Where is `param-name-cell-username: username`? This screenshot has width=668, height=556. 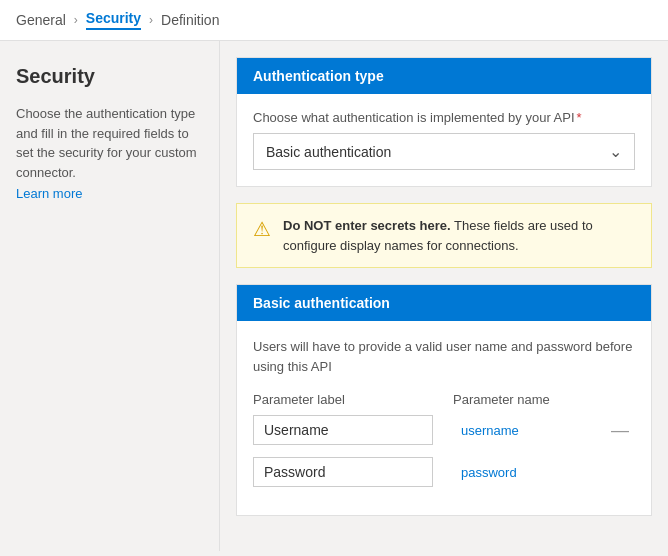
param-name-cell-username: username is located at coordinates (532, 430).